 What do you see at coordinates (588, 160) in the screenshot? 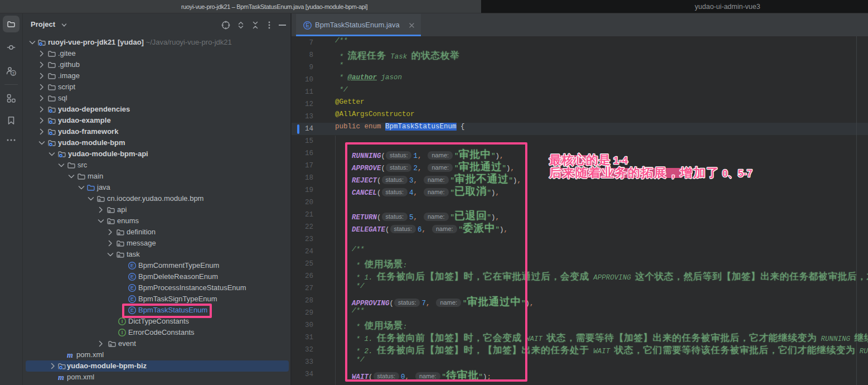
I see `svg-text: 最核心的是 1-4` at bounding box center [588, 160].